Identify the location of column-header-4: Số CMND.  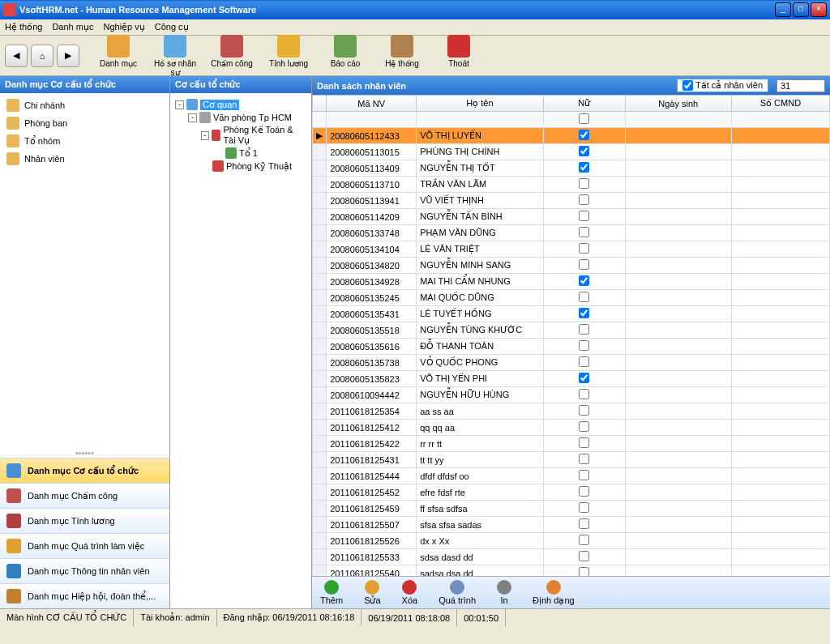
(780, 104).